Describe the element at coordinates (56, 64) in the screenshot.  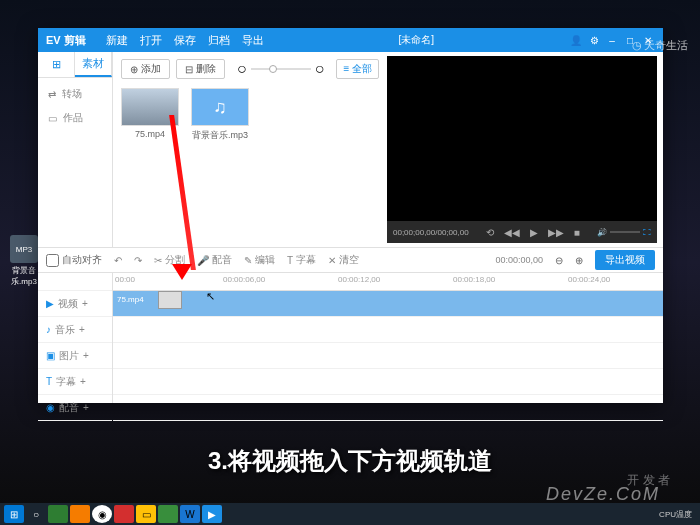
I see `tab-grid: ⊞` at that location.